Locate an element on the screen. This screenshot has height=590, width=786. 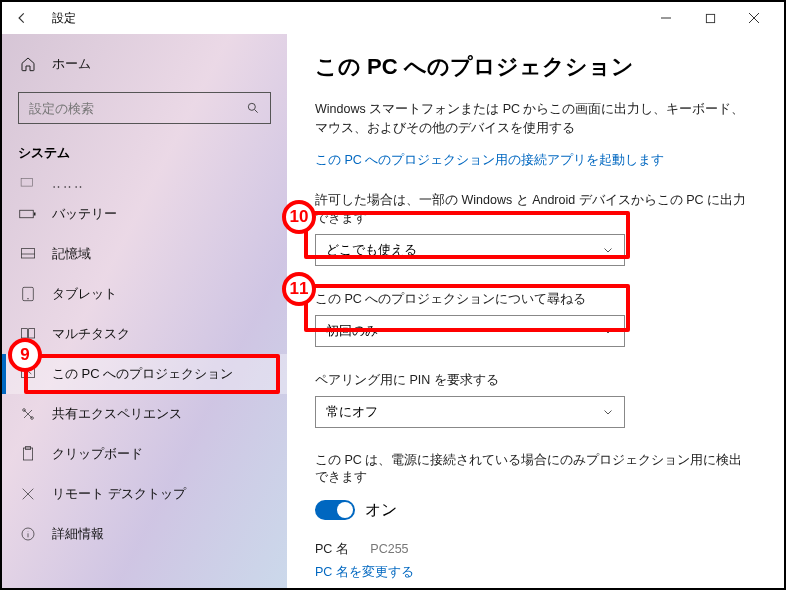
close-icon is located at coordinates (754, 18).